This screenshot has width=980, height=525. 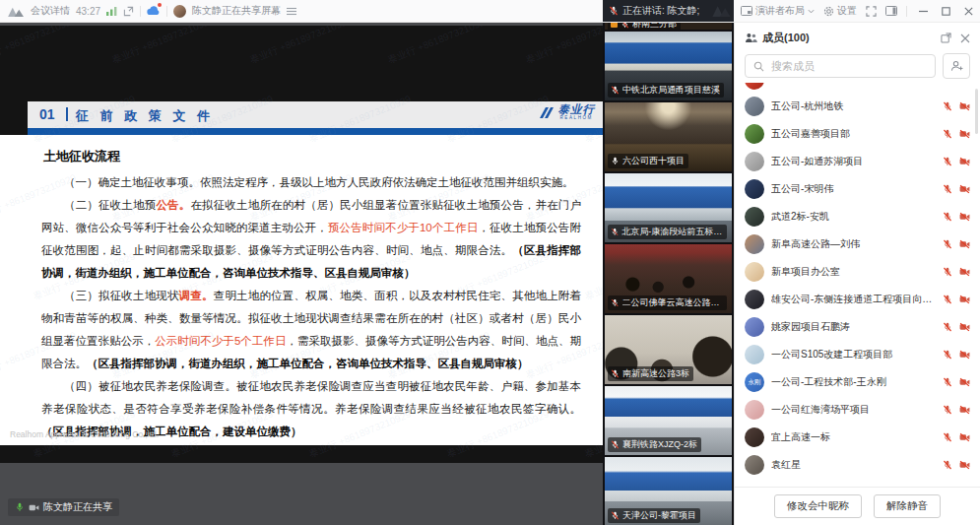 What do you see at coordinates (853, 134) in the screenshot?
I see `member-name: 五公司嘉善项目部` at bounding box center [853, 134].